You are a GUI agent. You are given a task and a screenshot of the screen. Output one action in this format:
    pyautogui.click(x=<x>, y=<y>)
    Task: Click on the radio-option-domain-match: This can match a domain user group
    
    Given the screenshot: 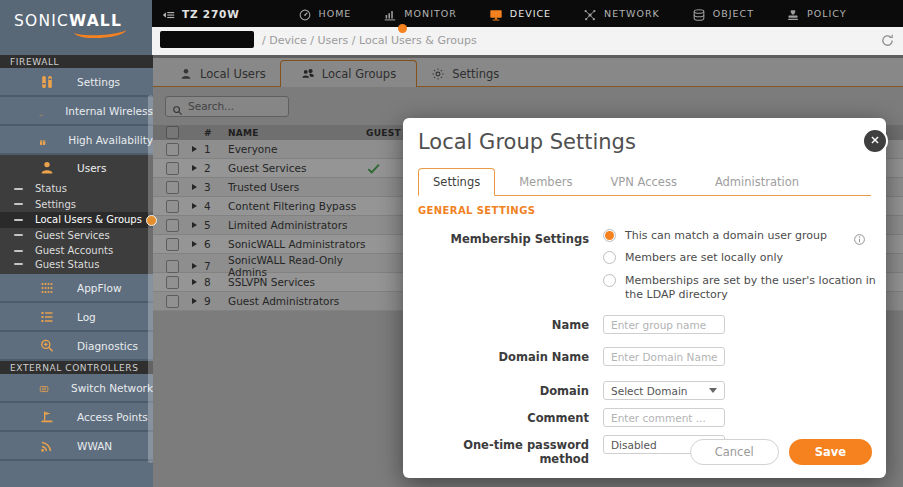 What is the action you would take?
    pyautogui.click(x=744, y=236)
    